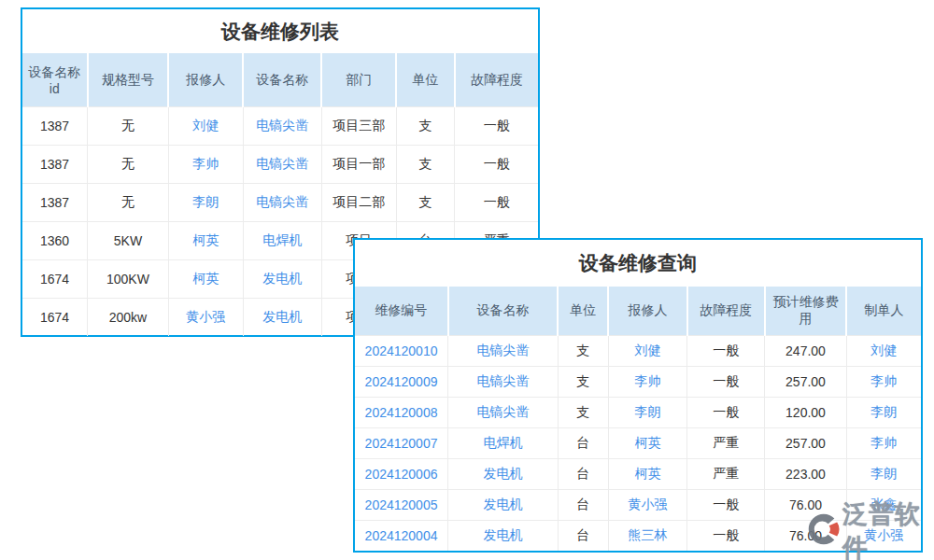  What do you see at coordinates (280, 203) in the screenshot?
I see `table-row: 1387无李朗电镐尖凿项目二部支一般` at bounding box center [280, 203].